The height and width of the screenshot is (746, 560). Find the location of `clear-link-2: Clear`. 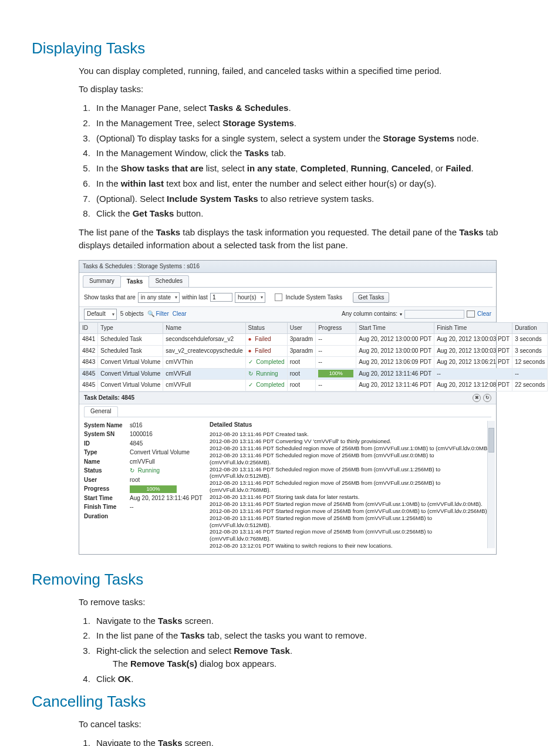

clear-link-2: Clear is located at coordinates (484, 315).